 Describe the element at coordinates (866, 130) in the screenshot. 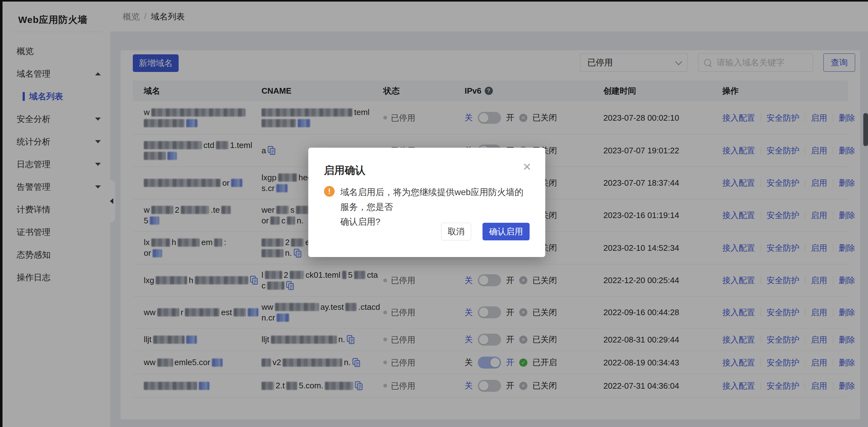

I see `scrollbar-thumb` at that location.